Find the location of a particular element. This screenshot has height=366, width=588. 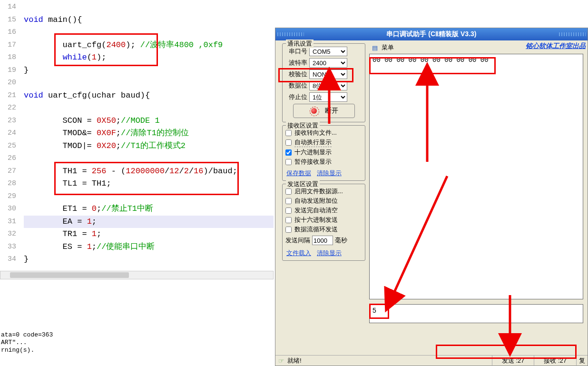

menu-button: ▤ 菜单 is located at coordinates (478, 48).